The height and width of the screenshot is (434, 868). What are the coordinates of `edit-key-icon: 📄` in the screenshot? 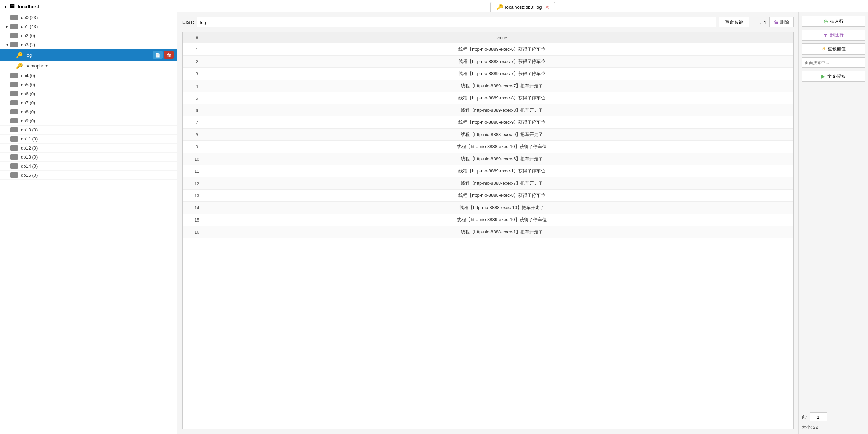 It's located at (158, 55).